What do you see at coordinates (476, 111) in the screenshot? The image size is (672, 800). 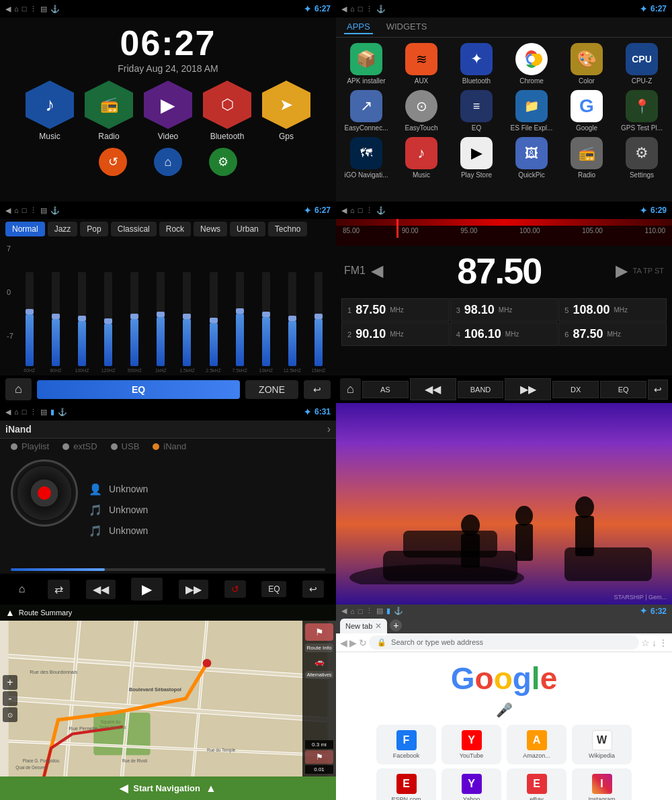 I see `app-eq: ≡ EQ` at bounding box center [476, 111].